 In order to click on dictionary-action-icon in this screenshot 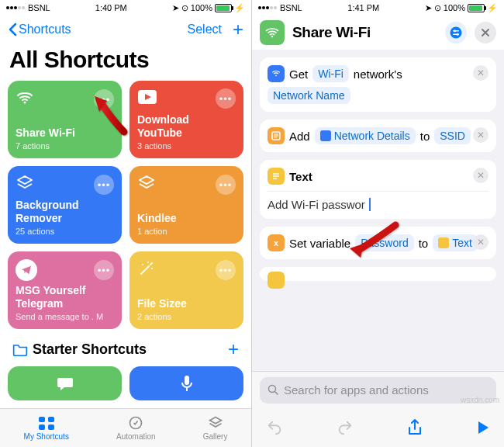, I will do `click(276, 136)`.